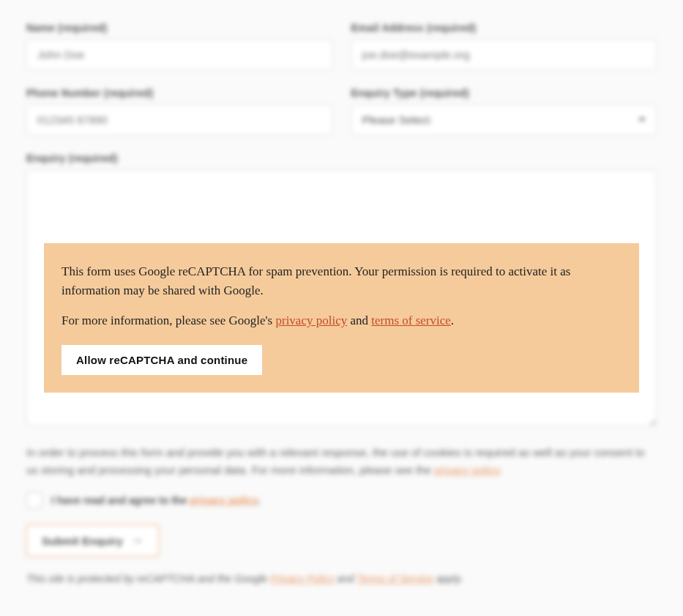 This screenshot has height=616, width=683. Describe the element at coordinates (395, 579) in the screenshot. I see `google-tos-link: Terms of Service` at that location.